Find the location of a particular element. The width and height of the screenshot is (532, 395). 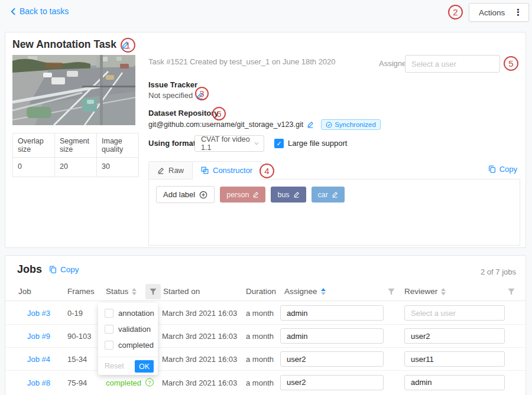

col-reviewer: Reviewer is located at coordinates (425, 292).